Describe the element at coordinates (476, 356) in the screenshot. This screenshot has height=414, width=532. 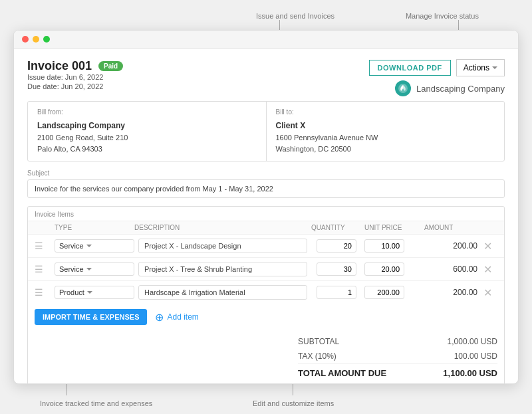
I see `tax-value: 100.00 USD` at that location.